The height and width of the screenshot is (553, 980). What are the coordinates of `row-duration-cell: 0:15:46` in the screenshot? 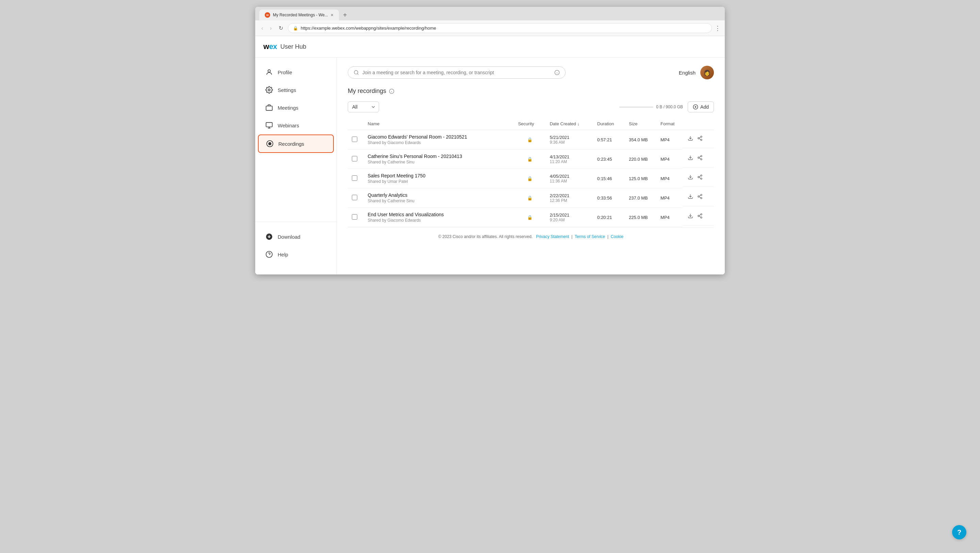 It's located at (609, 179).